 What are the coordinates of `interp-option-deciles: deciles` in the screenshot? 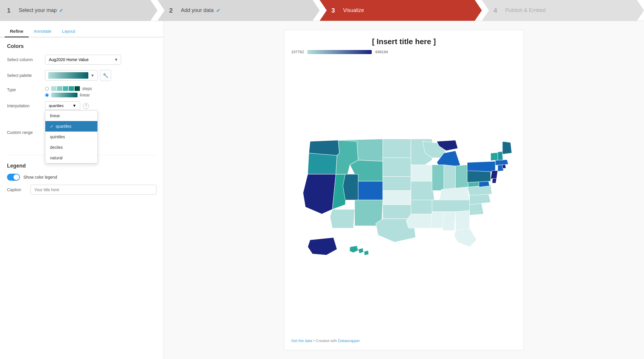 It's located at (71, 147).